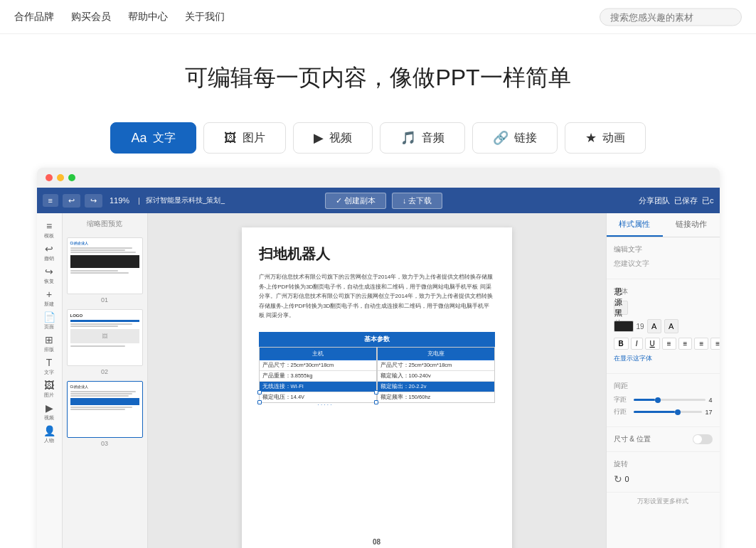 This screenshot has height=548, width=756. What do you see at coordinates (105, 338) in the screenshot?
I see `thumb-page-2: LOGO 🖼` at bounding box center [105, 338].